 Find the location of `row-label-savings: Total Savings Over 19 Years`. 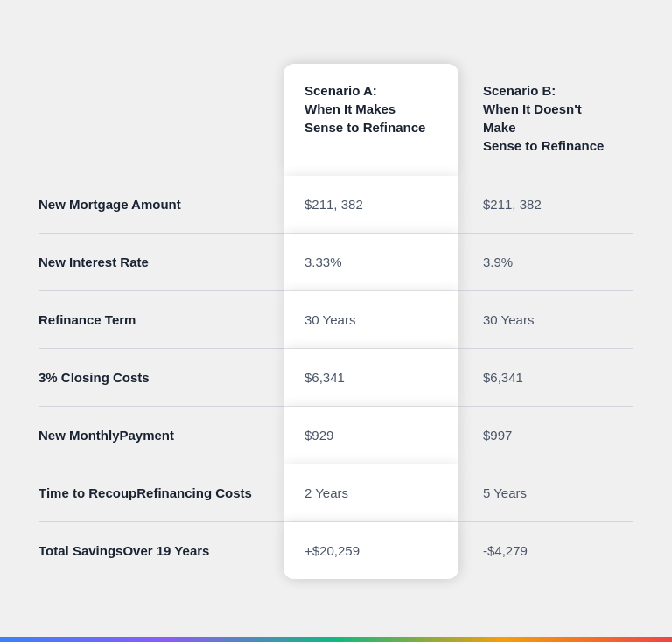

row-label-savings: Total Savings Over 19 Years is located at coordinates (161, 551).